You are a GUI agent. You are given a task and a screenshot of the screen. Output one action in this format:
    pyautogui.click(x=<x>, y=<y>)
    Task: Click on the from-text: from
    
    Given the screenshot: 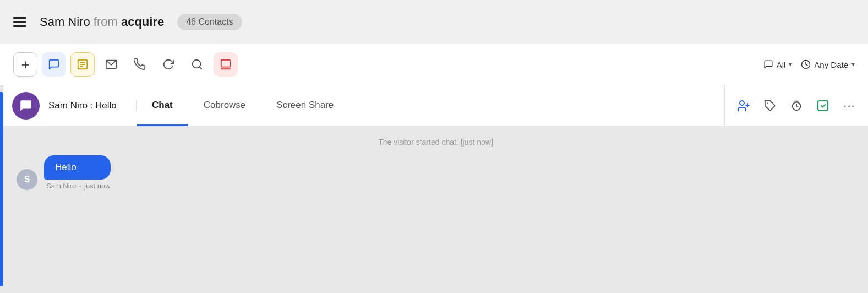 What is the action you would take?
    pyautogui.click(x=107, y=22)
    